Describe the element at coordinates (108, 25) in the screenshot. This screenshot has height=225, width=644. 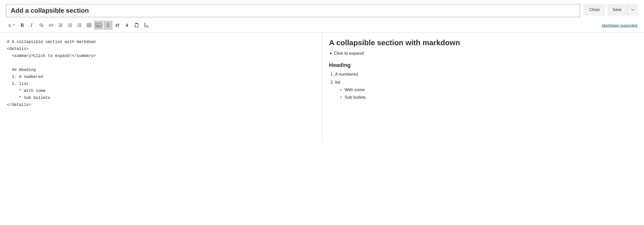
I see `expand-collapse-icon` at that location.